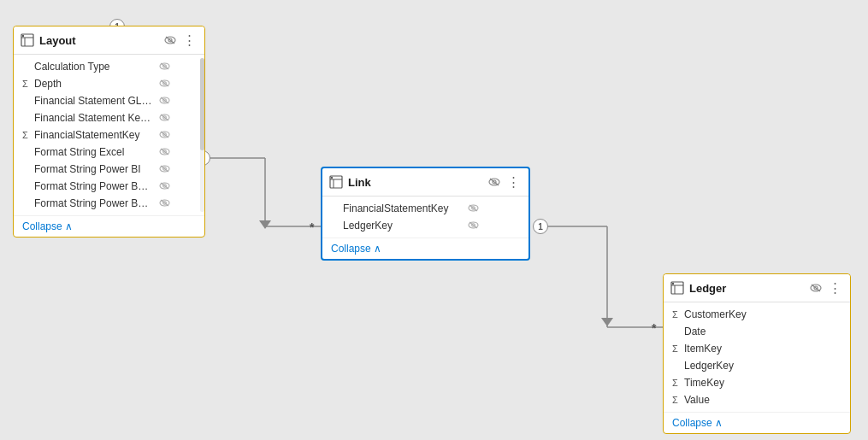 Image resolution: width=868 pixels, height=440 pixels. What do you see at coordinates (403, 208) in the screenshot?
I see `field-link-financial-statement-key: FinancialStatementKey` at bounding box center [403, 208].